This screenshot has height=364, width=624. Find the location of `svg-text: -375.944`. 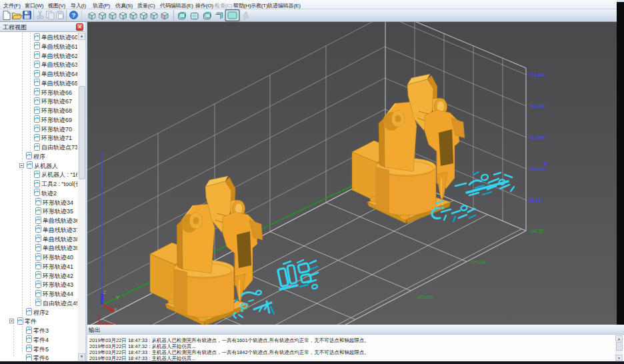

svg-text: -375.944 is located at coordinates (477, 263).